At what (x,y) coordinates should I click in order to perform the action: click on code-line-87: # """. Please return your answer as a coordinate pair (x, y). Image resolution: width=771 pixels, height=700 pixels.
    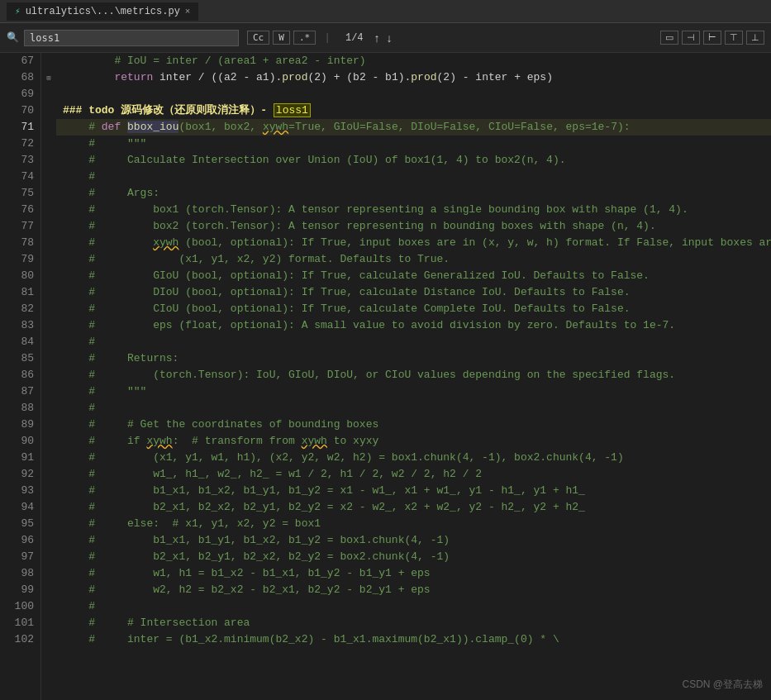
    Looking at the image, I should click on (413, 392).